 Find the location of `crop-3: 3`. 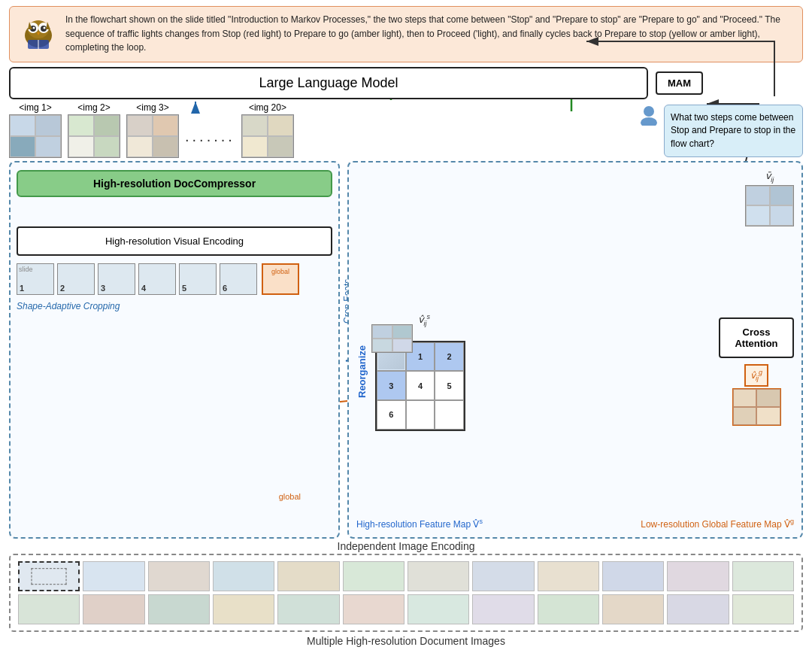

crop-3: 3 is located at coordinates (117, 279).